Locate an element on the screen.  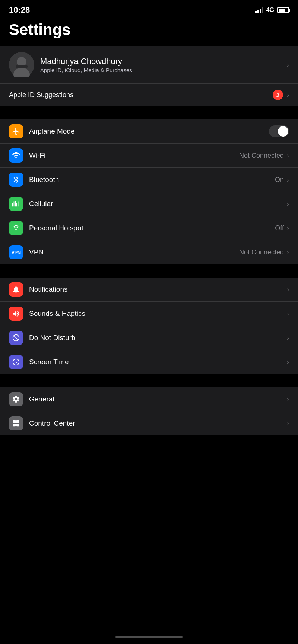
donotdisturb-icon-svg is located at coordinates (16, 338).